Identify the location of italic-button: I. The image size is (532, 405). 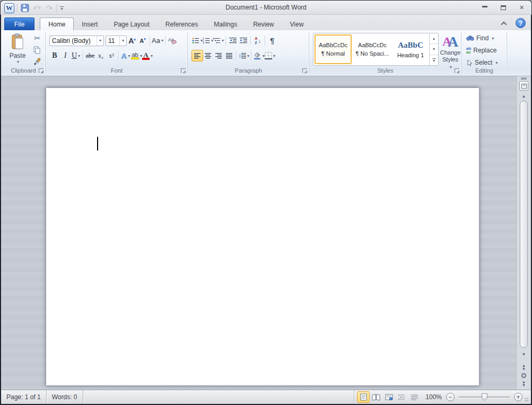
(65, 56).